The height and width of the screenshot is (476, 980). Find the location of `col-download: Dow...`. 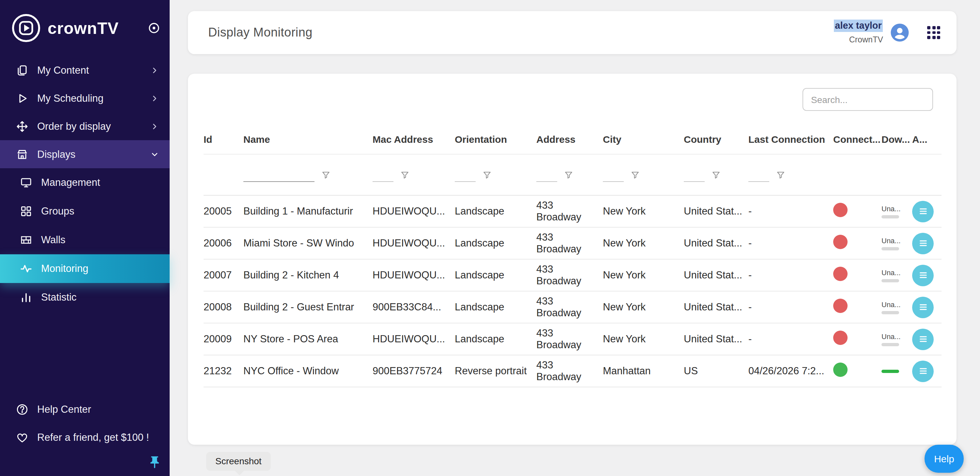

col-download: Dow... is located at coordinates (897, 140).